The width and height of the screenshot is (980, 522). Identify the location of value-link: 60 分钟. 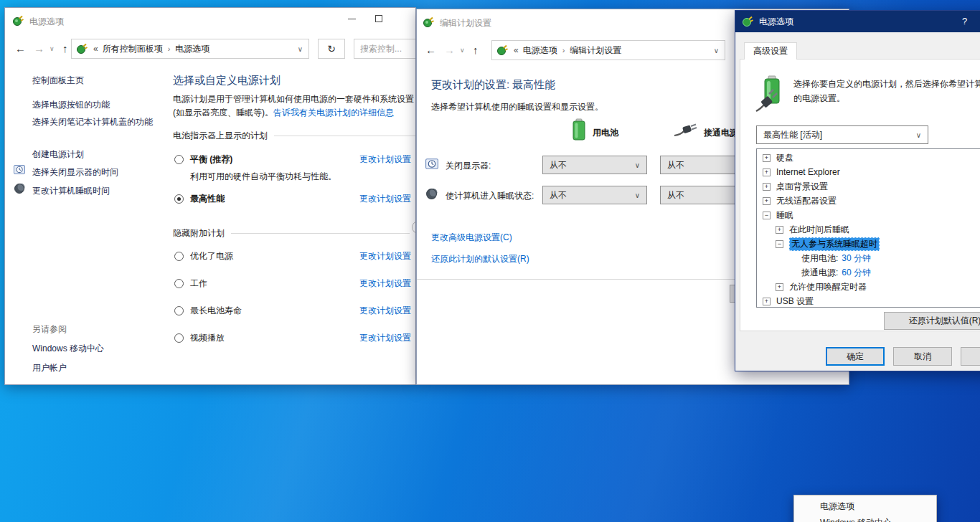
(857, 272).